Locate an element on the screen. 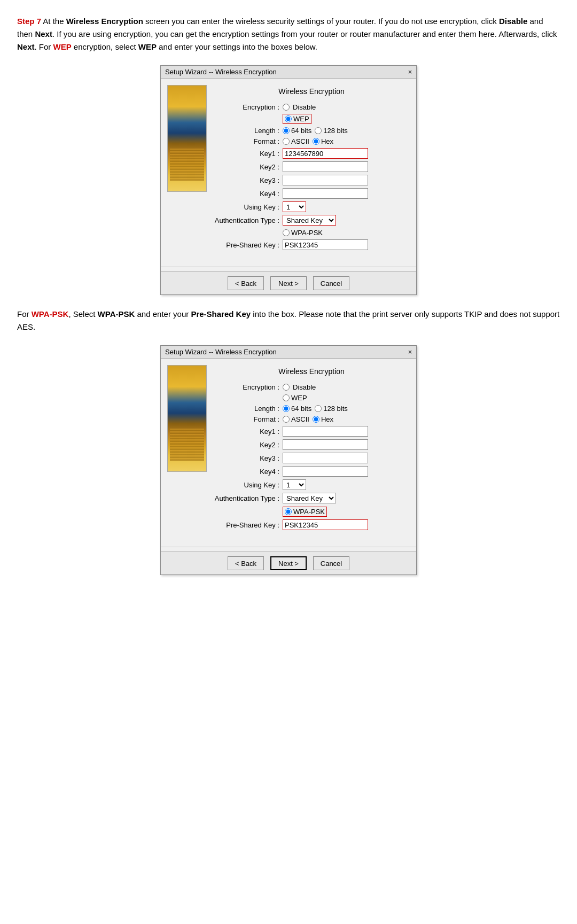 This screenshot has width=577, height=924. length-64-radio is located at coordinates (286, 130).